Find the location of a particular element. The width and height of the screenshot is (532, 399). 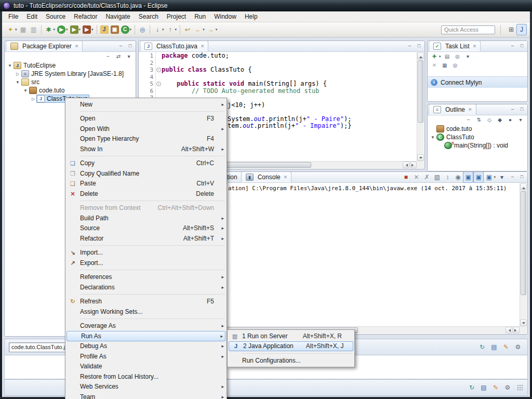

menu-item-new: New▸ is located at coordinates (146, 104).